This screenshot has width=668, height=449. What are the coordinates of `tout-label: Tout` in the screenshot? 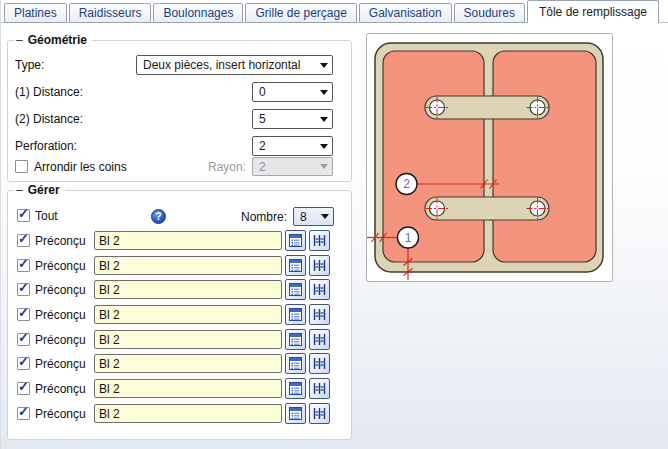 It's located at (46, 216).